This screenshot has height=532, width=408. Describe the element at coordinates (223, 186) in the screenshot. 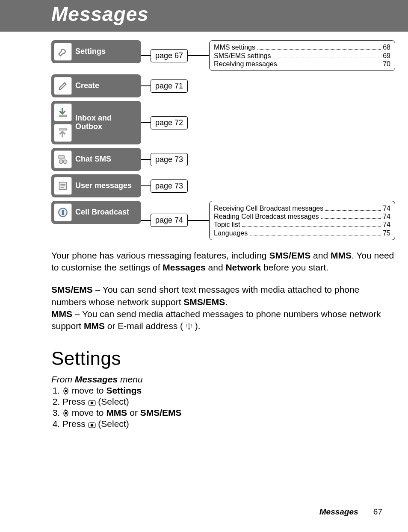

I see `menu-row-user-messages: User messages page 73` at that location.